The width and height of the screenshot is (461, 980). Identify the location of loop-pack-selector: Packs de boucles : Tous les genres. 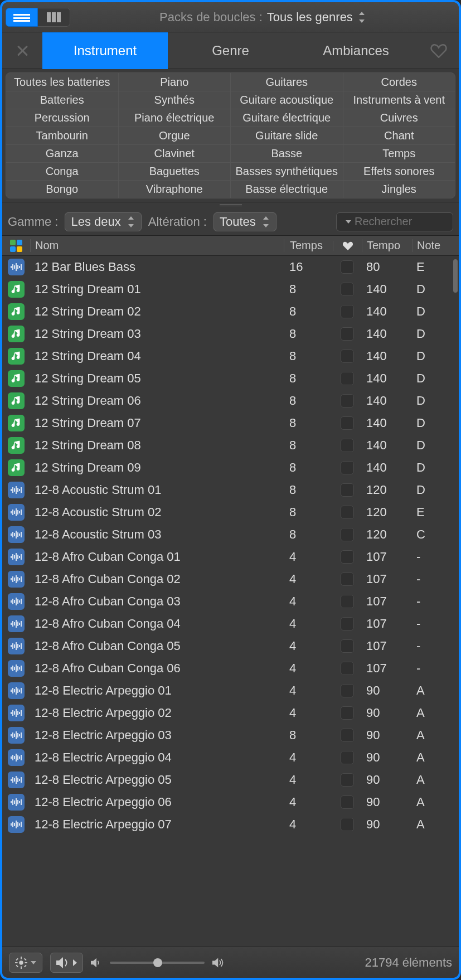
(263, 17).